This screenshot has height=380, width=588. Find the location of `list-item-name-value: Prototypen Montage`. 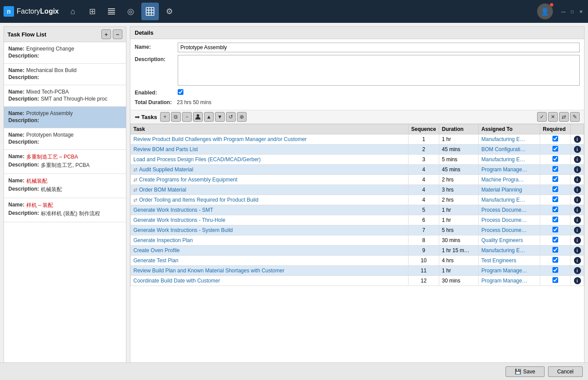

list-item-name-value: Prototypen Montage is located at coordinates (50, 135).